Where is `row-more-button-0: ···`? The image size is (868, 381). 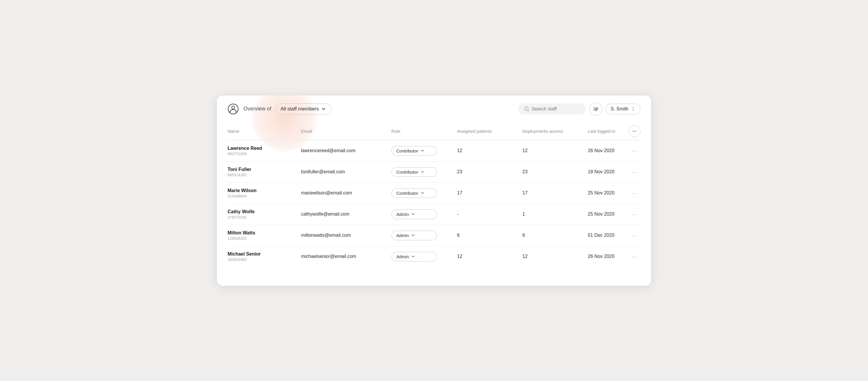 row-more-button-0: ··· is located at coordinates (635, 151).